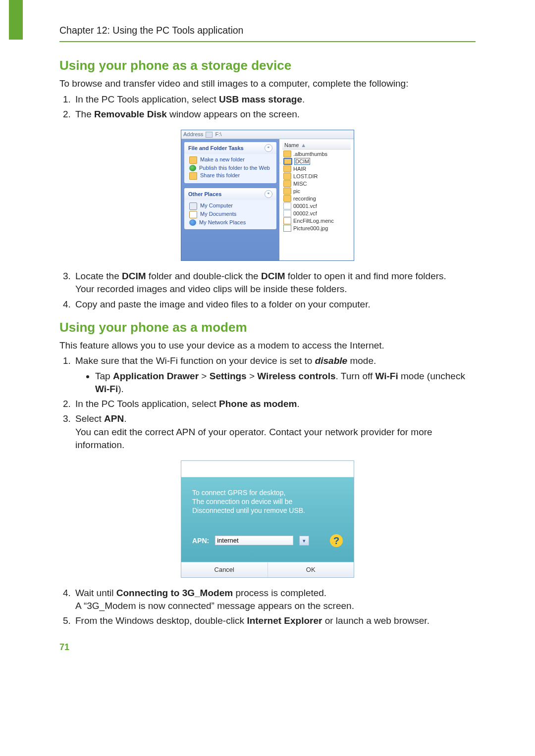  What do you see at coordinates (317, 169) in the screenshot?
I see `file-item: HAIR` at bounding box center [317, 169].